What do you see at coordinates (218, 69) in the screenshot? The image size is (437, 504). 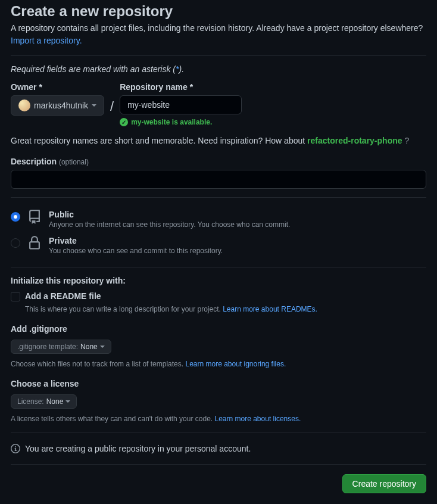 I see `required-note: Required fields are marked with an aster…` at bounding box center [218, 69].